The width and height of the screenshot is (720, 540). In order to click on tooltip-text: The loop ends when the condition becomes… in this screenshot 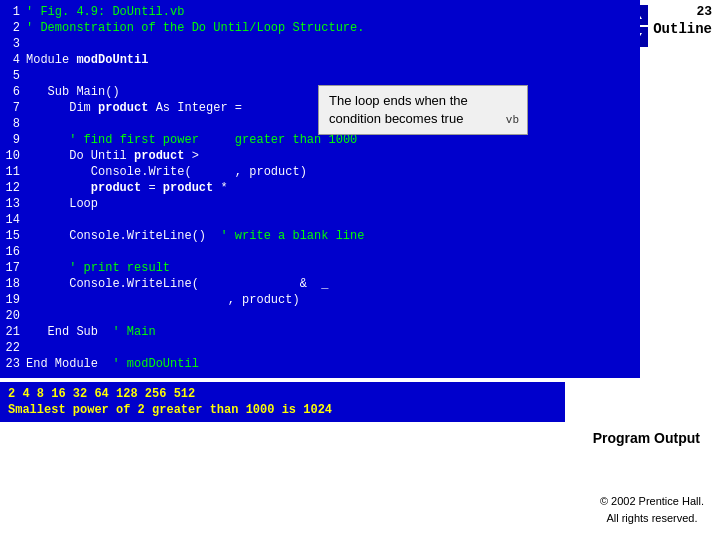, I will do `click(398, 110)`.